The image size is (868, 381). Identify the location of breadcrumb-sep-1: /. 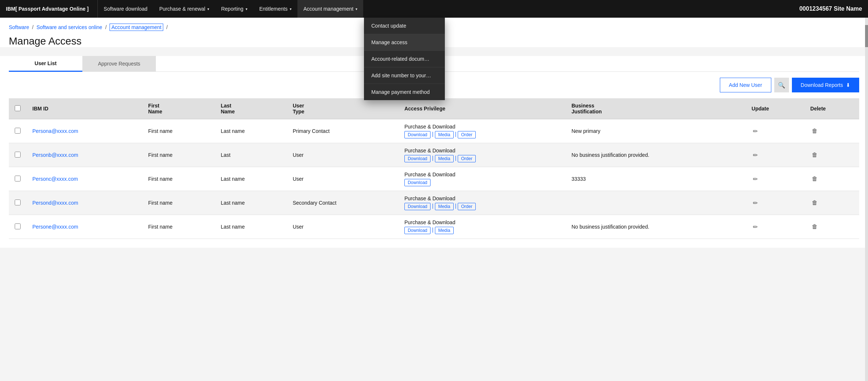
(33, 27).